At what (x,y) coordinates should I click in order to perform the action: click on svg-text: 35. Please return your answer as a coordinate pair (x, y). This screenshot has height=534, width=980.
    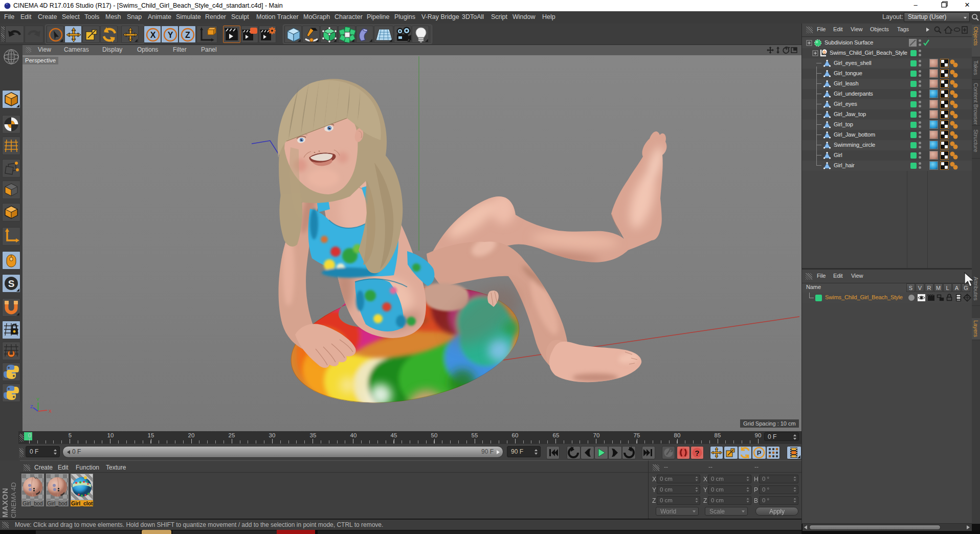
    Looking at the image, I should click on (313, 435).